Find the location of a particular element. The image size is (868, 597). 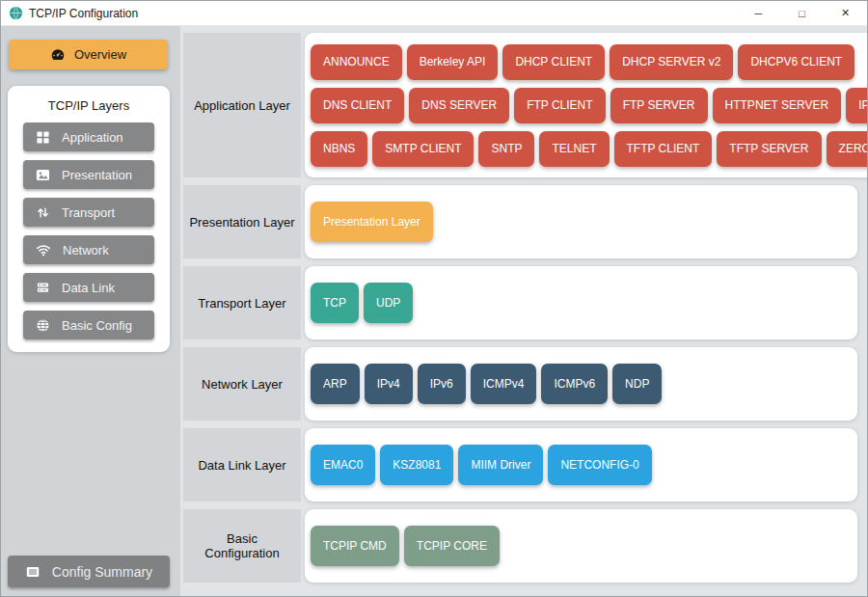

sidebar-item-transport: Transport is located at coordinates (89, 212).